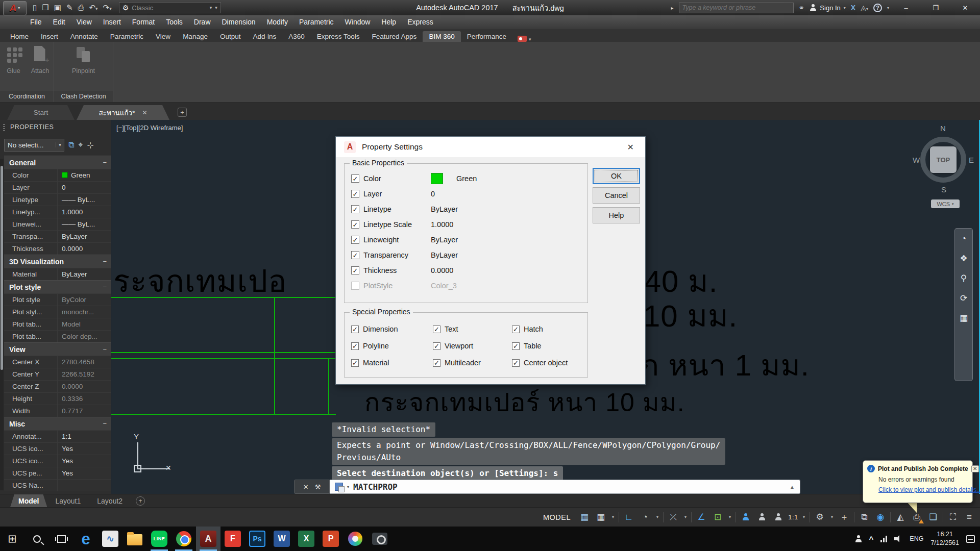  What do you see at coordinates (15, 8) in the screenshot?
I see `app-menu-button: A ▾` at bounding box center [15, 8].